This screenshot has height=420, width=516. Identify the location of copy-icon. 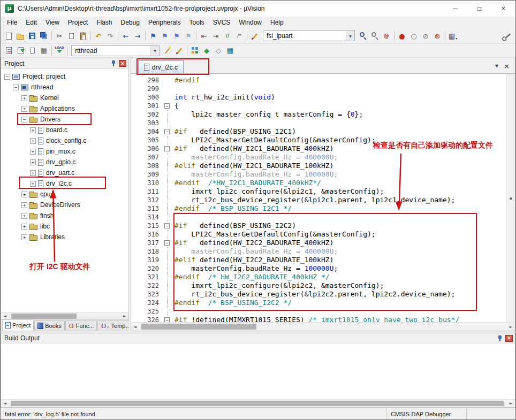
(71, 36).